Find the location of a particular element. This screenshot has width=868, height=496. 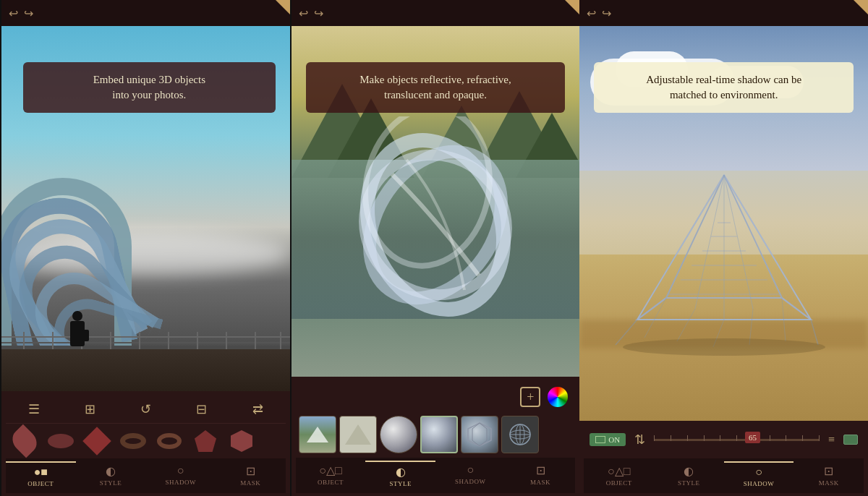

rotate-icon: ↺ is located at coordinates (146, 409).